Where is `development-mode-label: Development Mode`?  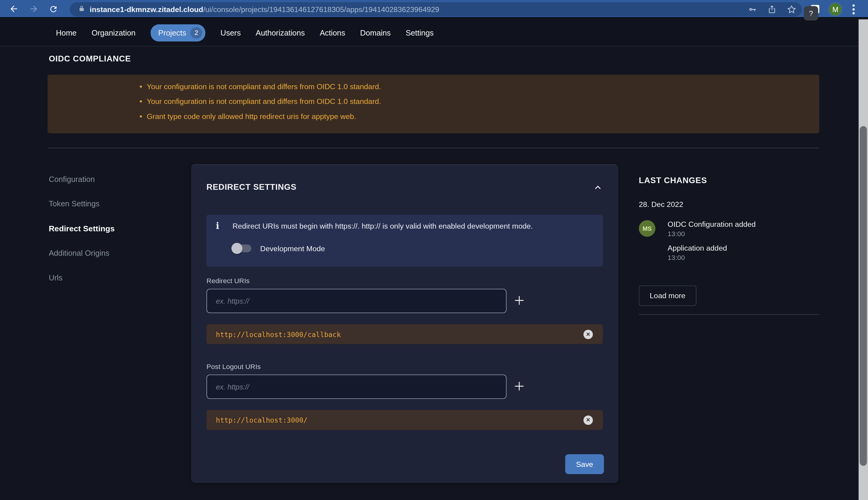
development-mode-label: Development Mode is located at coordinates (292, 249).